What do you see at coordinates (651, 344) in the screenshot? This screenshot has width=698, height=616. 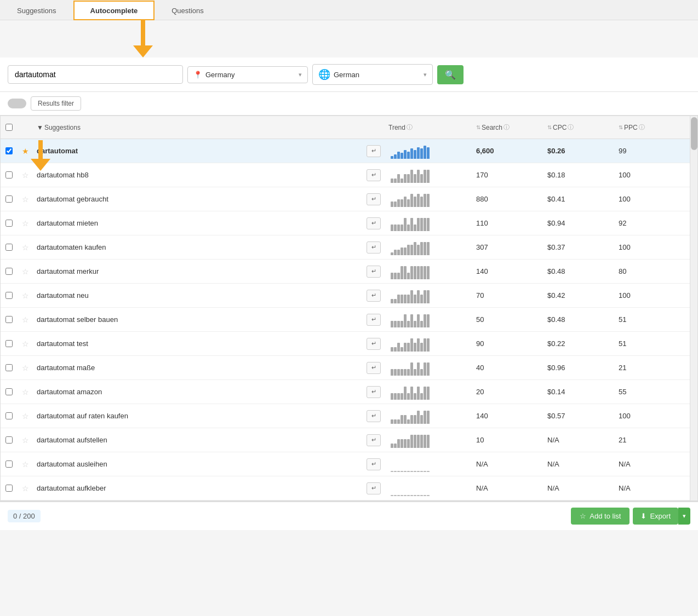 I see `row-ppc: 51` at bounding box center [651, 344].